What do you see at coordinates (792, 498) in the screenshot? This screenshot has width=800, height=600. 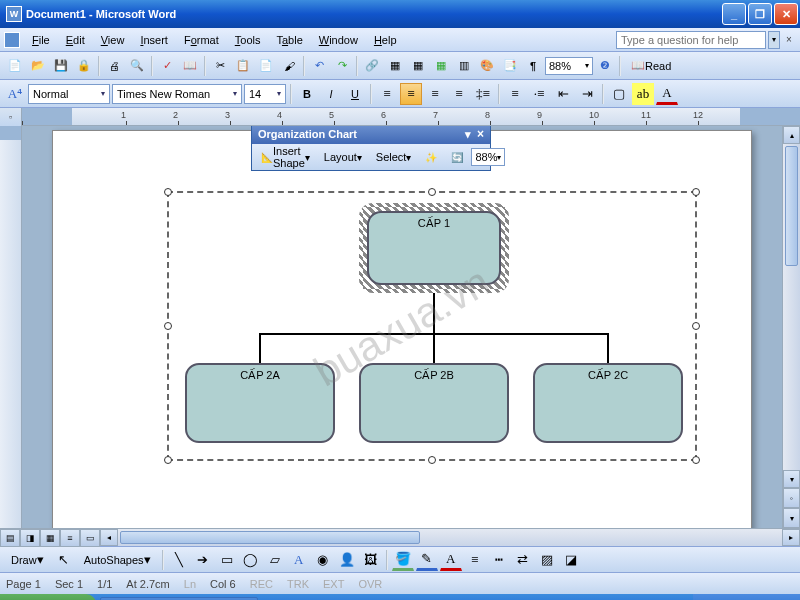 I see `prev-page-icon: ◦` at bounding box center [792, 498].